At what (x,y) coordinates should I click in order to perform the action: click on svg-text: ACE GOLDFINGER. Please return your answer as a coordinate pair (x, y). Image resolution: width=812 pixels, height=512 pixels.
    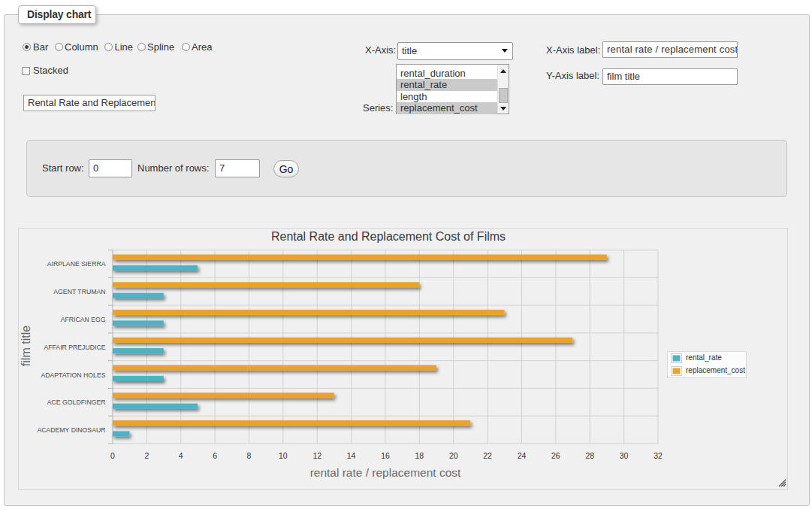
    Looking at the image, I should click on (77, 402).